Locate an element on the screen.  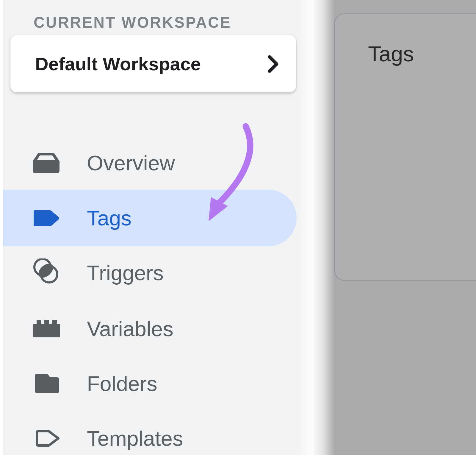
sidebar-item-overview: Overview is located at coordinates (150, 163).